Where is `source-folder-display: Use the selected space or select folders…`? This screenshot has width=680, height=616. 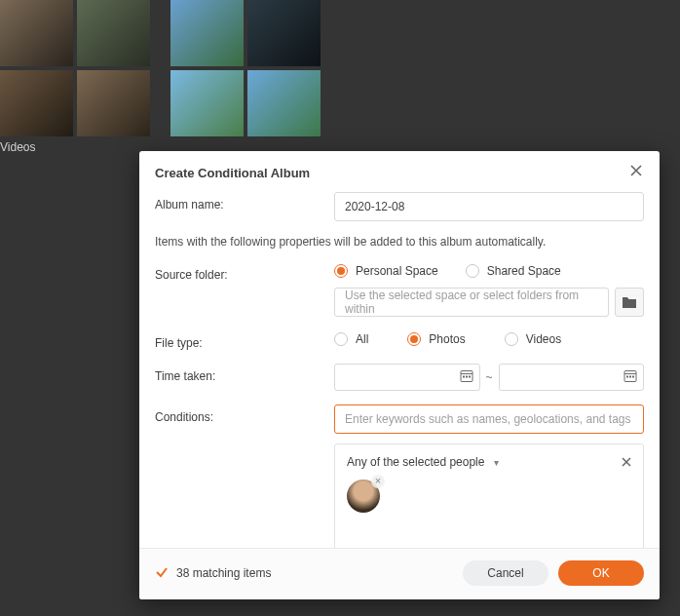 source-folder-display: Use the selected space or select folders… is located at coordinates (472, 302).